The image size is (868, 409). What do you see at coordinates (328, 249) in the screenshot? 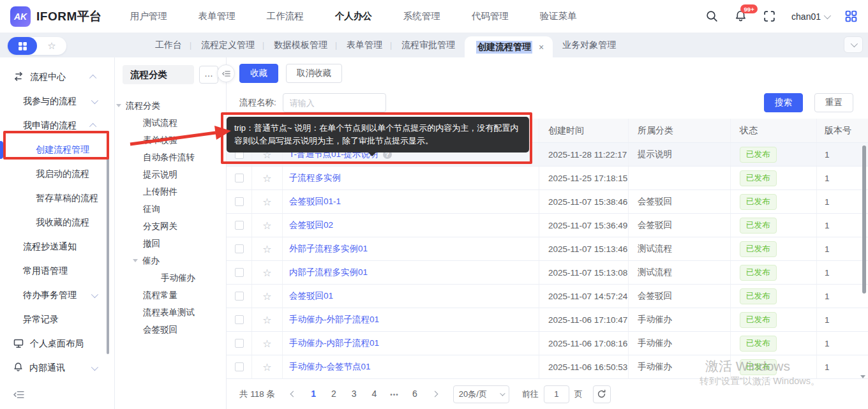
I see `process-name-link: 外部子流程多实例01` at bounding box center [328, 249].